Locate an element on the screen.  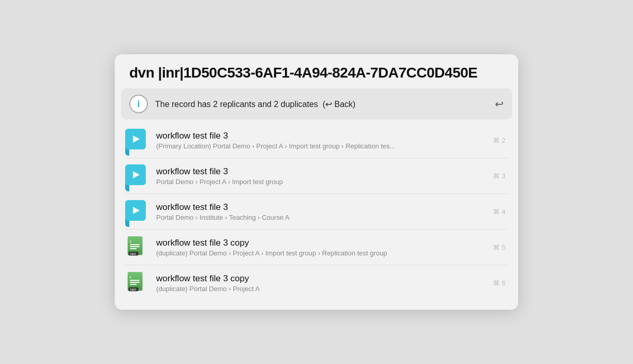
list-item: workflow test file 3(Primary Location) P… is located at coordinates (317, 140).